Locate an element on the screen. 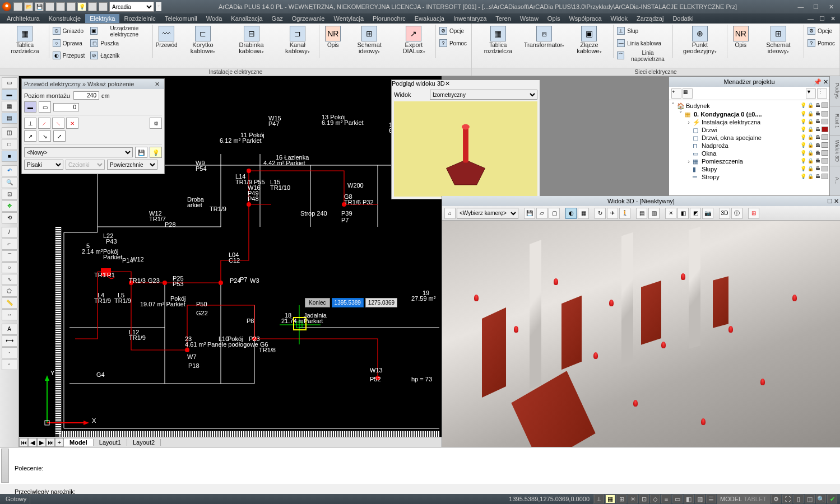 The image size is (840, 504). tab-first-icon: ⏮ is located at coordinates (24, 442).